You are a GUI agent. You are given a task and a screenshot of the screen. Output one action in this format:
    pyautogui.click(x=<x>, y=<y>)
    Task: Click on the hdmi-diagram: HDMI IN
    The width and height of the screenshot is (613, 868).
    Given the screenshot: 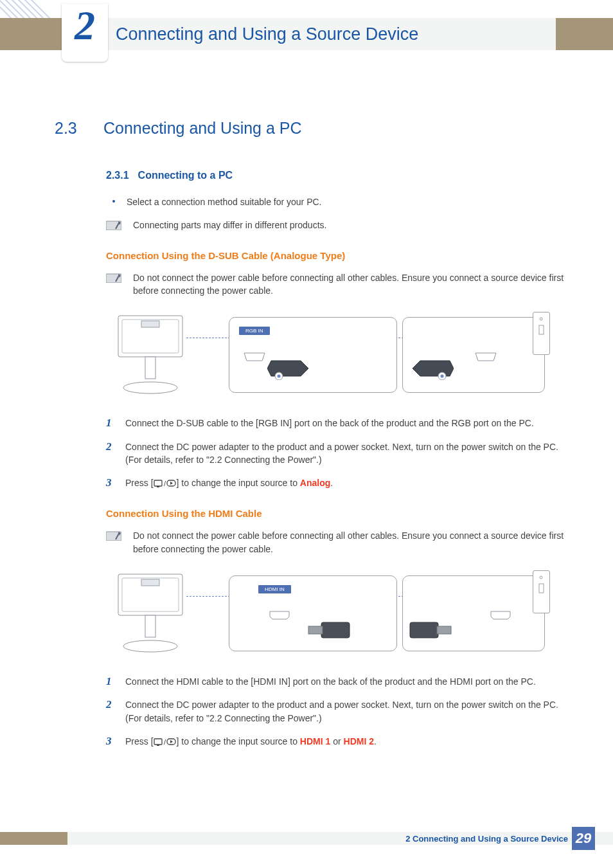 What is the action you would take?
    pyautogui.click(x=328, y=613)
    